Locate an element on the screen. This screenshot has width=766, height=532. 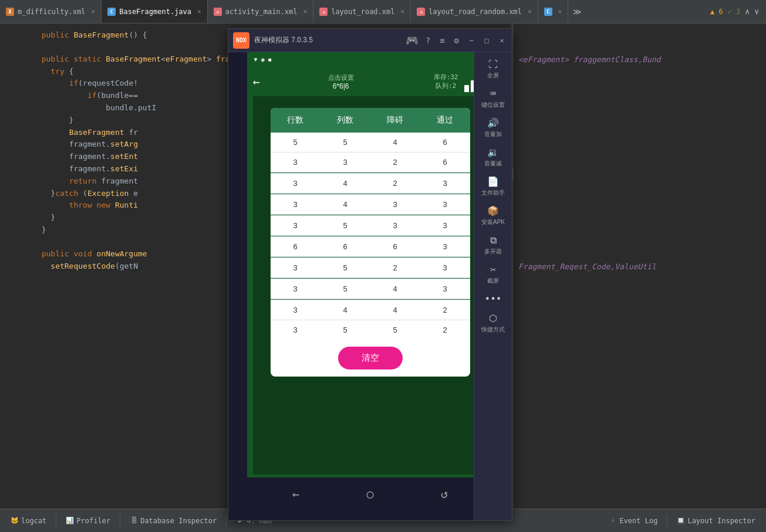
down-arrow-btn: ∨ is located at coordinates (757, 12).